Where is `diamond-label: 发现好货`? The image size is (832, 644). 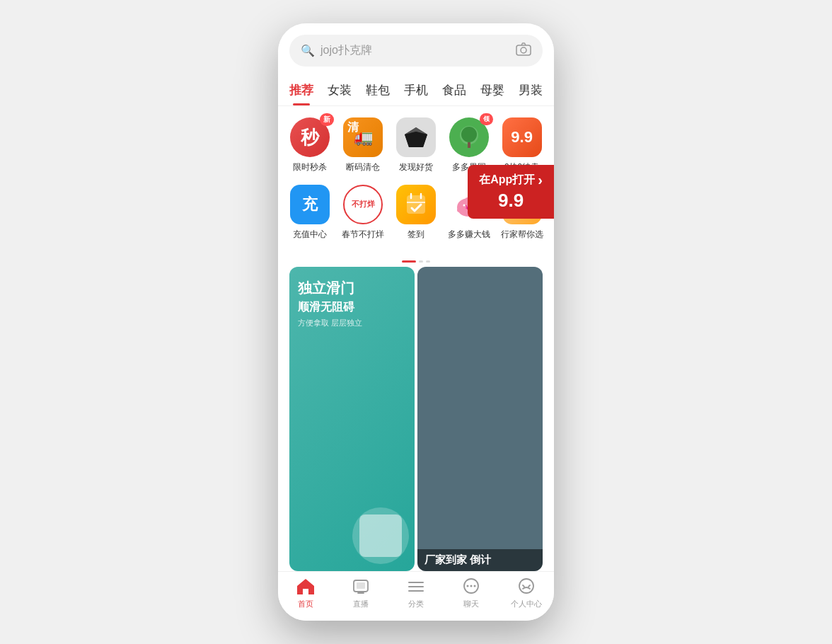
diamond-label: 发现好货 is located at coordinates (416, 167).